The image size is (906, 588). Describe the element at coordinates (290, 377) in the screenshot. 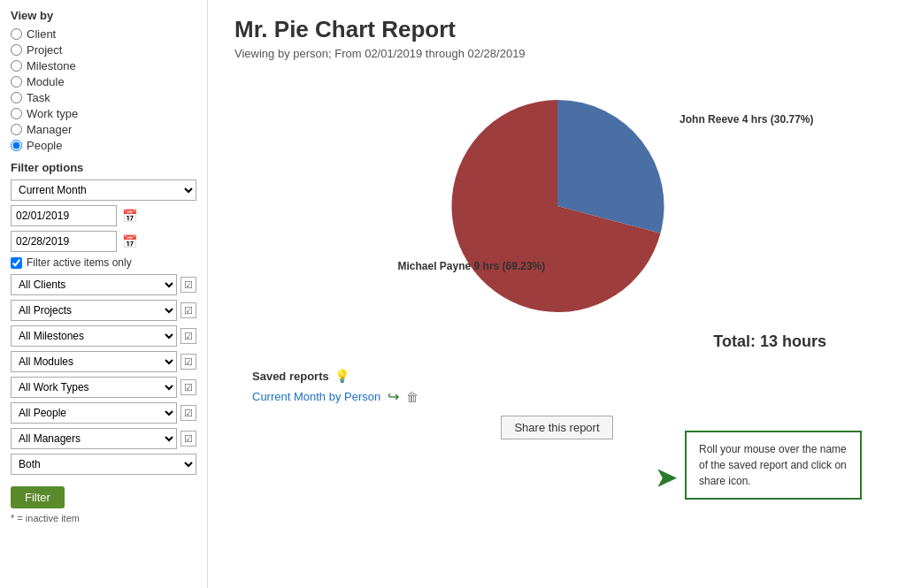

I see `saved-reports-label: Saved reports` at that location.